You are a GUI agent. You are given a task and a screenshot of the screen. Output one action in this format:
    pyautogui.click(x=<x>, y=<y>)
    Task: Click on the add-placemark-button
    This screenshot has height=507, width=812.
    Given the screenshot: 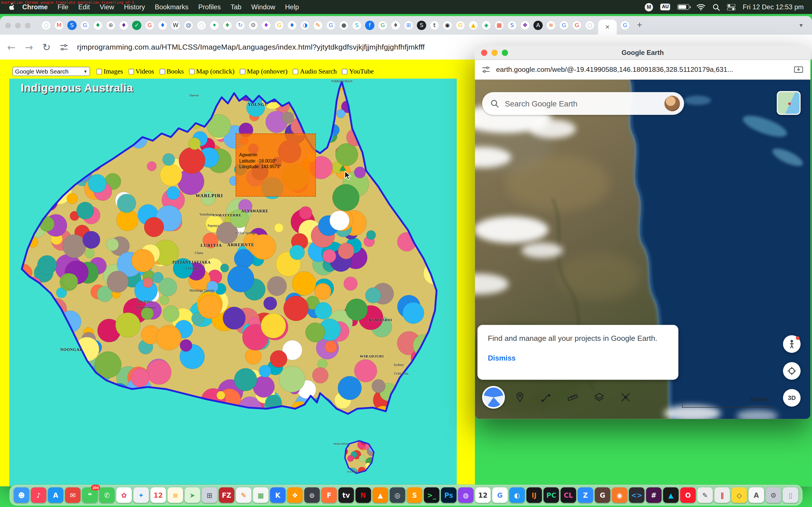 What is the action you would take?
    pyautogui.click(x=520, y=397)
    